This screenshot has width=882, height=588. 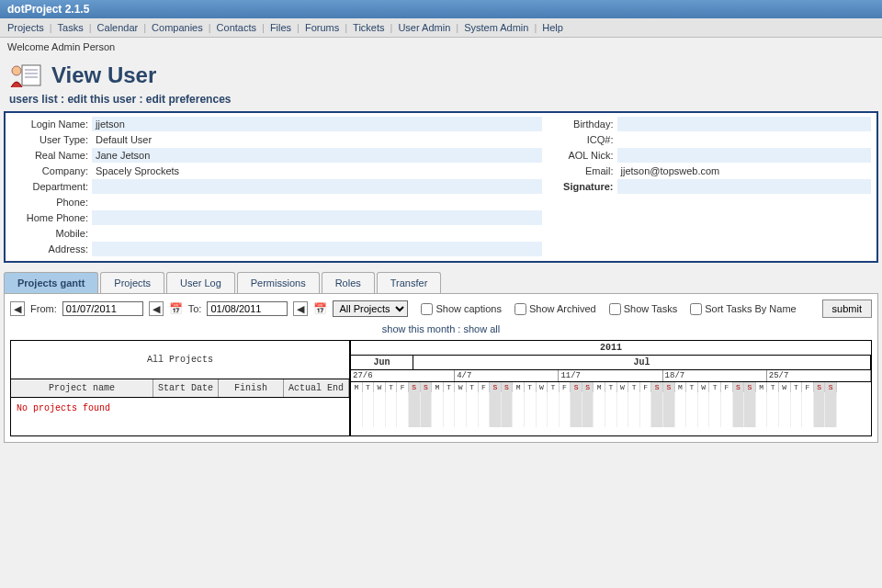 I want to click on menu-help: Help, so click(x=553, y=28).